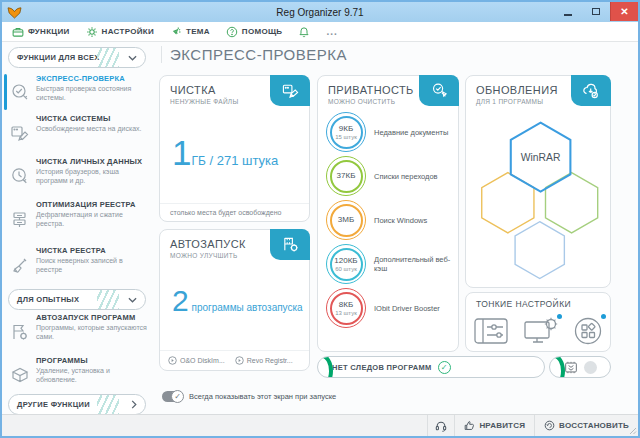 The image size is (640, 438). What do you see at coordinates (20, 219) in the screenshot?
I see `compress-icon` at bounding box center [20, 219].